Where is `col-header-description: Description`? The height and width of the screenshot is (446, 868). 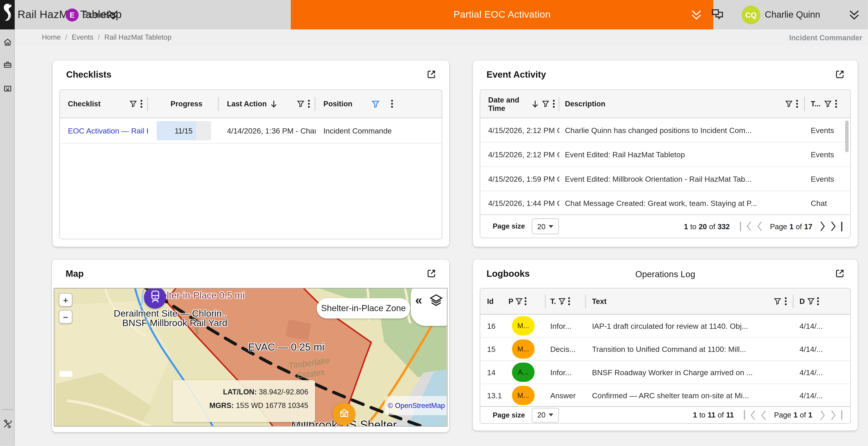
col-header-description: Description is located at coordinates (682, 104).